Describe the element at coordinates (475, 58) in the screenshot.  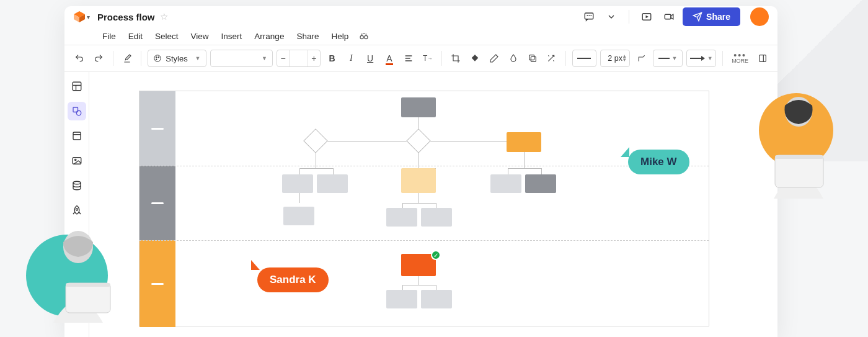
I see `fill-color-button` at that location.